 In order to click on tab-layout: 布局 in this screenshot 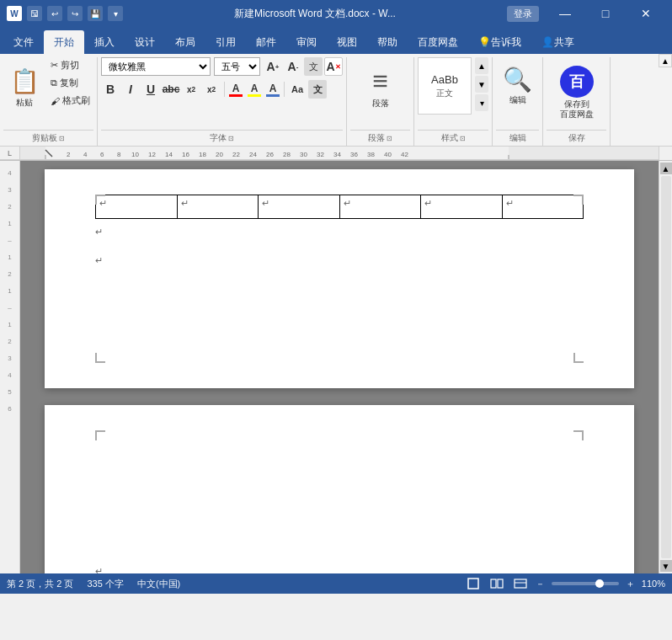, I will do `click(185, 42)`.